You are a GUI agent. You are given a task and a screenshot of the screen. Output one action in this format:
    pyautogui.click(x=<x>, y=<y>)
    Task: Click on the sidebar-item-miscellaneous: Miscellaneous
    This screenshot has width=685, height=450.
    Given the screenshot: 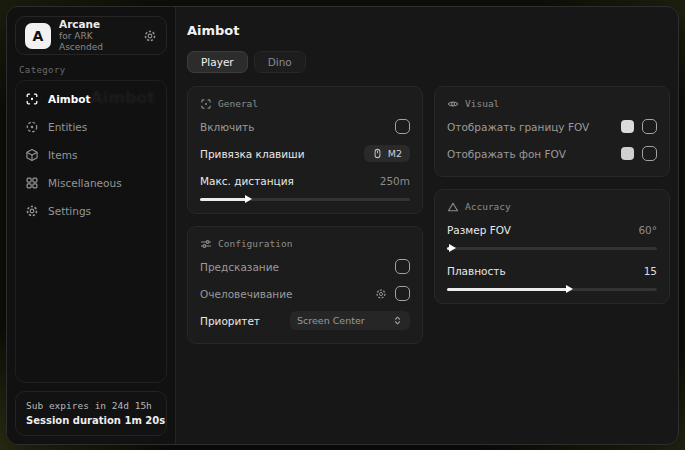 What is the action you would take?
    pyautogui.click(x=91, y=183)
    